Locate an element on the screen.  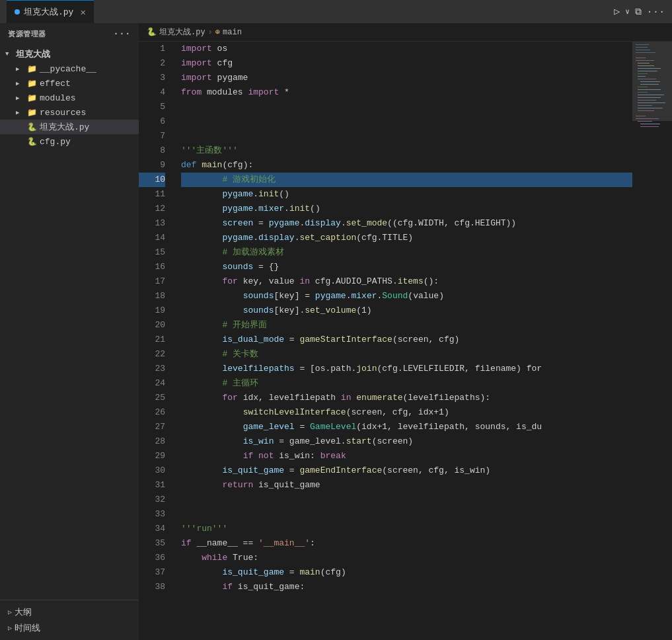
more-actions-icon: ··· is located at coordinates (656, 12).